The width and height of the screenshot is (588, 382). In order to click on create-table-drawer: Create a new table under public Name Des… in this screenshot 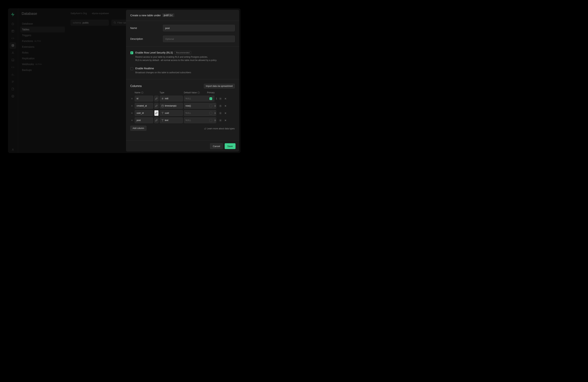, I will do `click(183, 81)`.